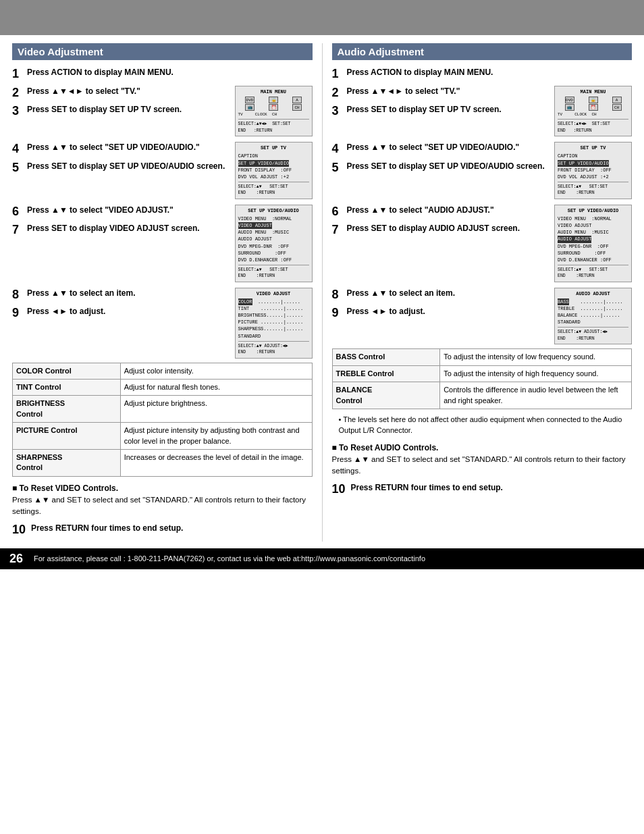 The width and height of the screenshot is (644, 834). What do you see at coordinates (322, 18) in the screenshot?
I see `top-bar` at bounding box center [322, 18].